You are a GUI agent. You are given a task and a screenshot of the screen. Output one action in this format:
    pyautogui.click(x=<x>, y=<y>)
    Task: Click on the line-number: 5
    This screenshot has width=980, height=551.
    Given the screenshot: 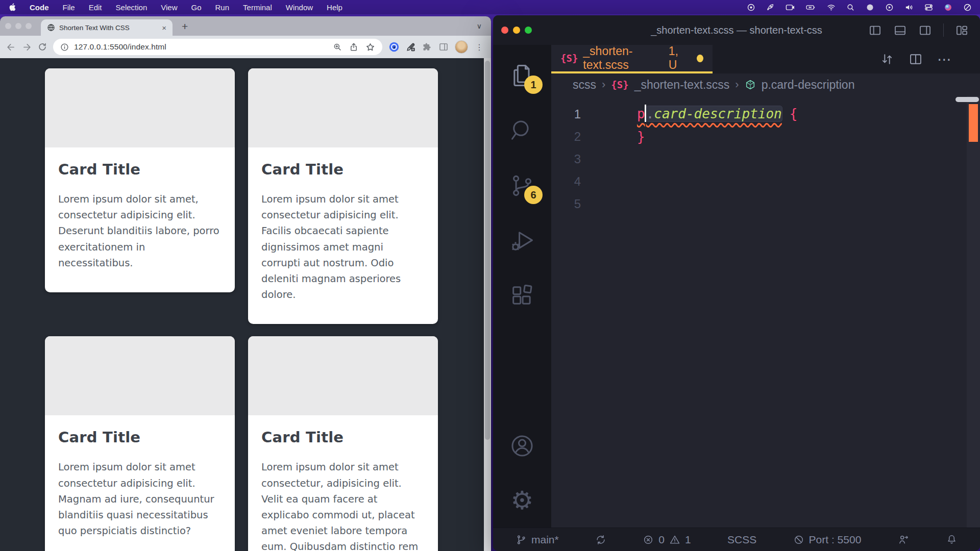 What is the action you would take?
    pyautogui.click(x=572, y=204)
    